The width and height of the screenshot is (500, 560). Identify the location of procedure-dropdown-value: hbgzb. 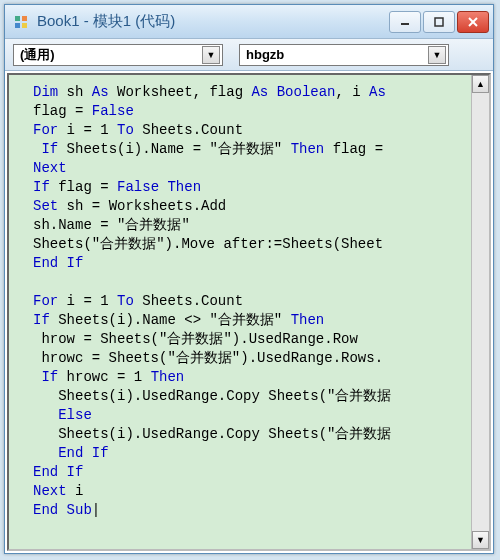
(337, 54).